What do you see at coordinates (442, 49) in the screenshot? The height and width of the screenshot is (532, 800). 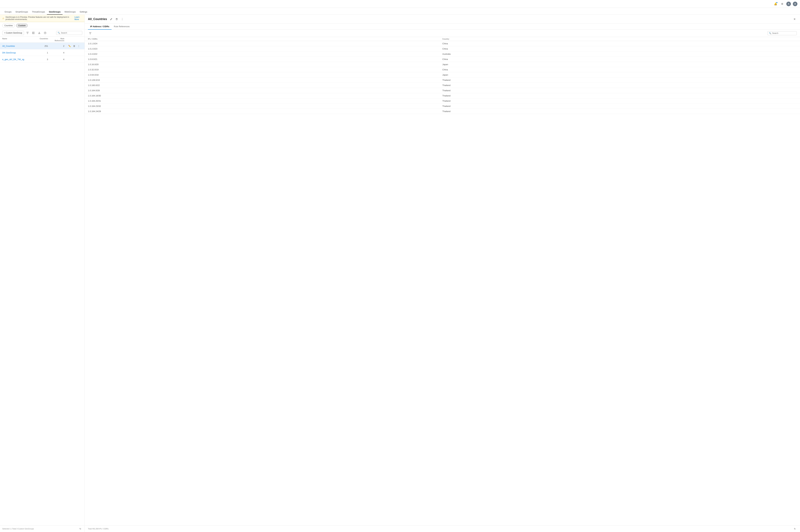 I see `data-row: 1.0.2.0/23 China` at bounding box center [442, 49].